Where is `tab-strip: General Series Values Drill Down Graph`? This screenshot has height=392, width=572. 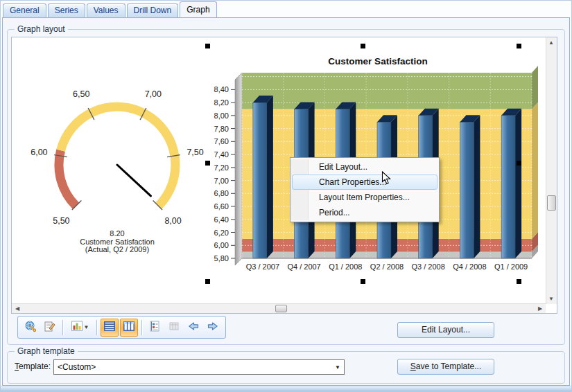 tab-strip: General Series Values Drill Down Graph is located at coordinates (111, 10).